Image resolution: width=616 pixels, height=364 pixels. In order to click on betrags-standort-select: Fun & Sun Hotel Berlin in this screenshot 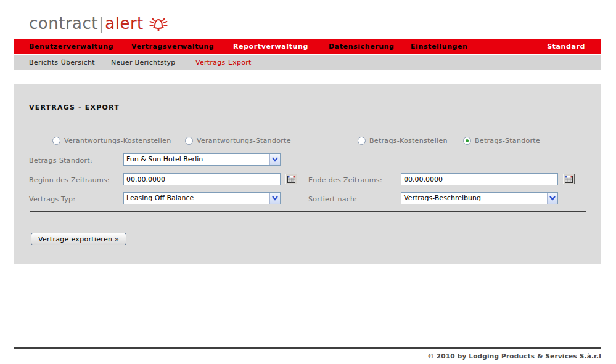, I will do `click(202, 160)`.